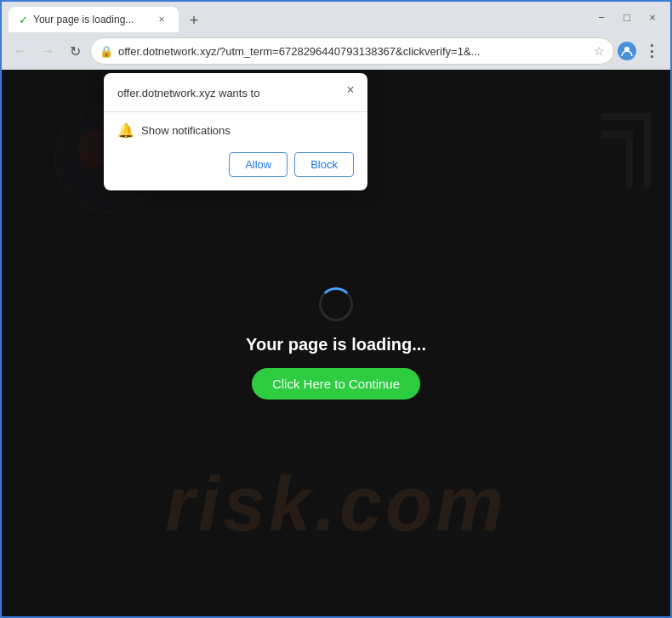 This screenshot has height=618, width=672. What do you see at coordinates (236, 131) in the screenshot?
I see `popup-notification-row: 🔔 Show notifications` at bounding box center [236, 131].